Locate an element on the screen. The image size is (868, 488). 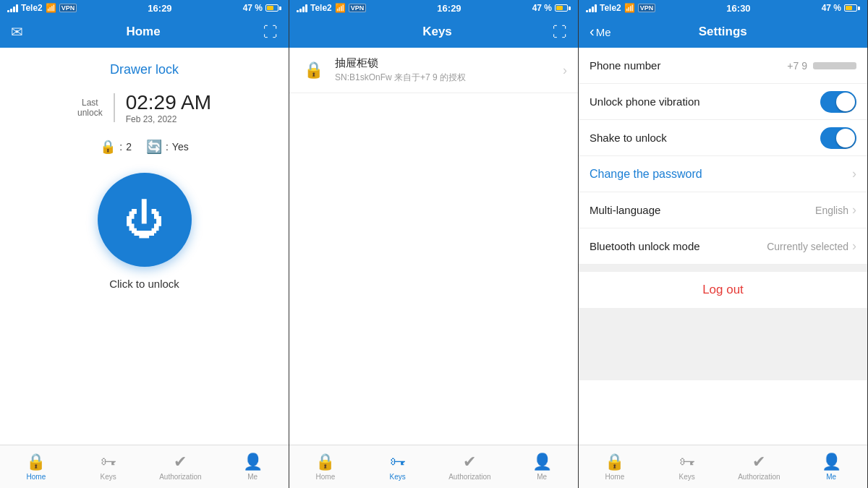
log-out-row: Log out is located at coordinates (723, 290).